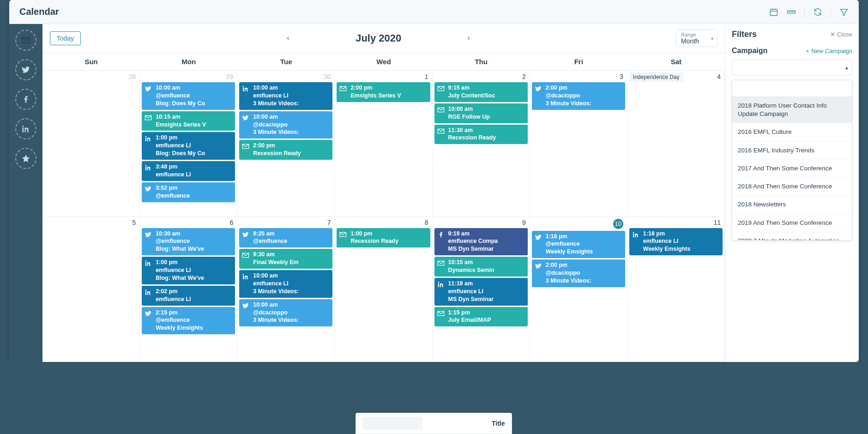  What do you see at coordinates (434, 12) in the screenshot?
I see `card-header: Calendar` at bounding box center [434, 12].